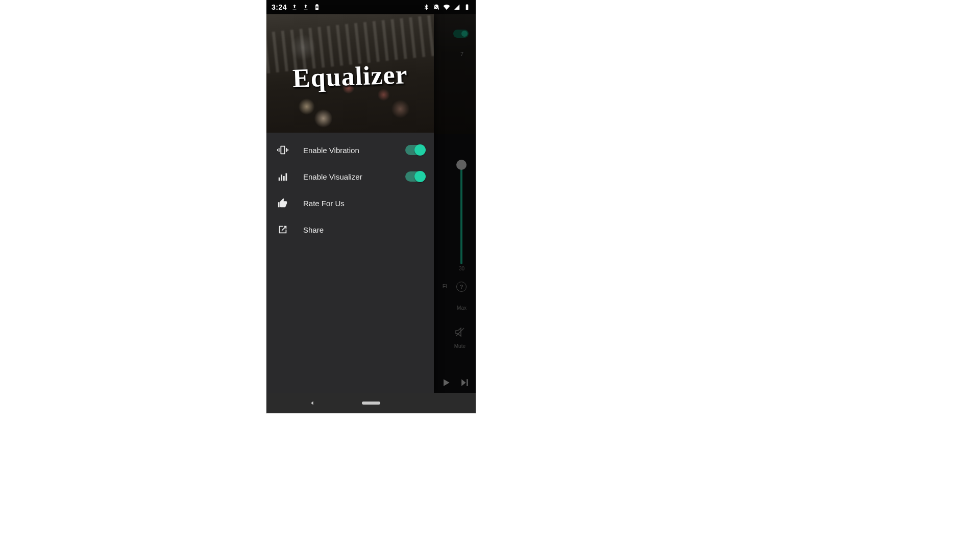  I want to click on status-bar-right, so click(447, 7).